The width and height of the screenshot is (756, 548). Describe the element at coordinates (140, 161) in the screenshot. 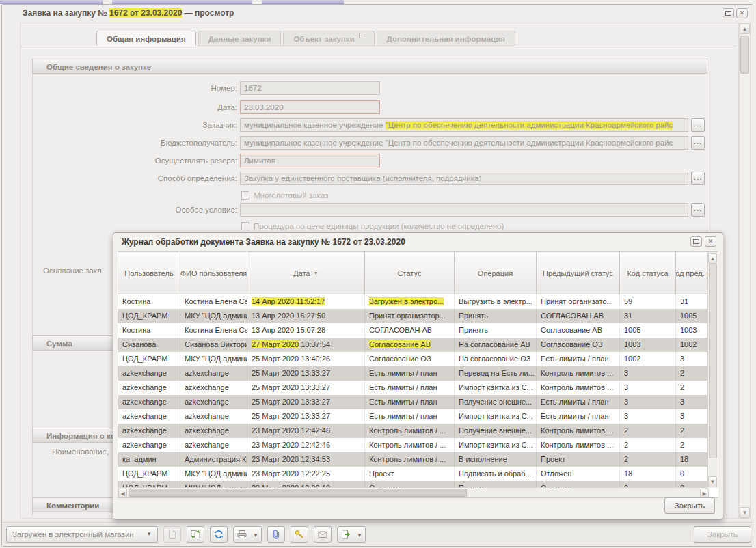

I see `reserve-label: Осуществлять резерв:` at that location.